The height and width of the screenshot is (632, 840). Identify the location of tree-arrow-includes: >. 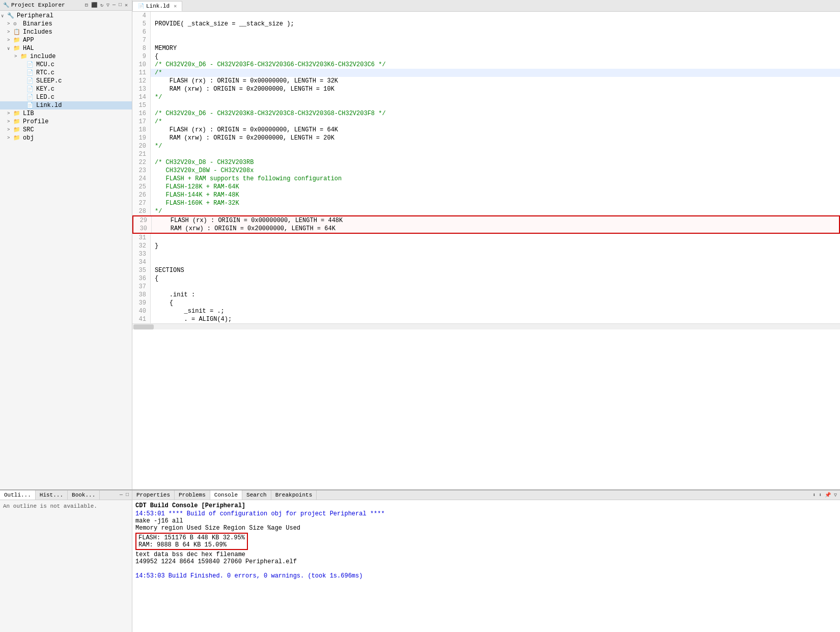
(10, 32).